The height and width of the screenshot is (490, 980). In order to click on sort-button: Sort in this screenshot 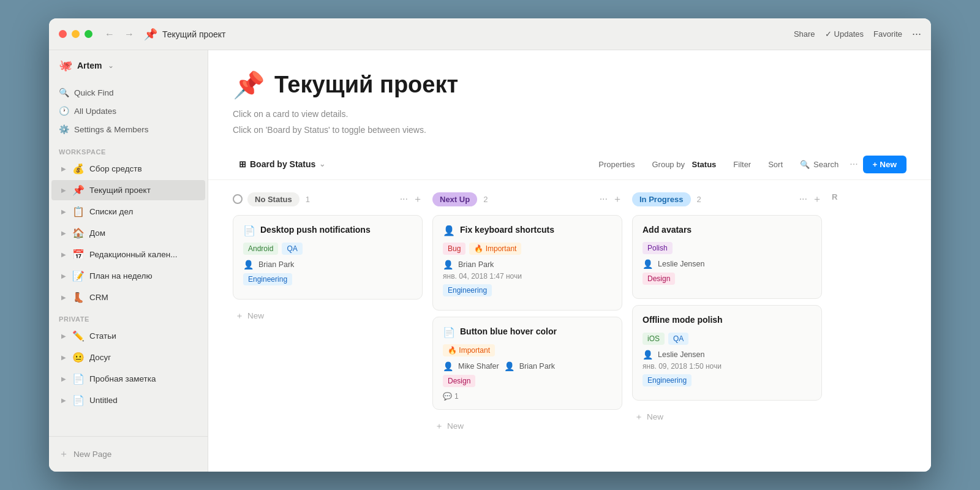, I will do `click(775, 164)`.